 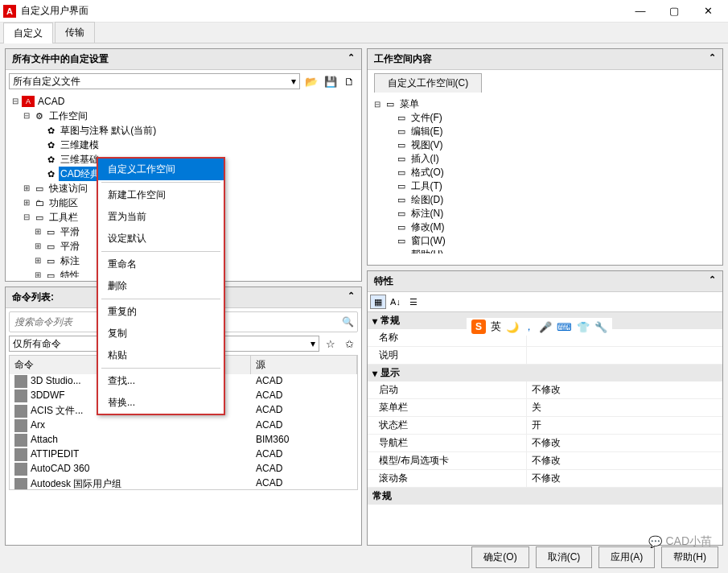 What do you see at coordinates (348, 322) in the screenshot?
I see `search-icon: 🔍` at bounding box center [348, 322].